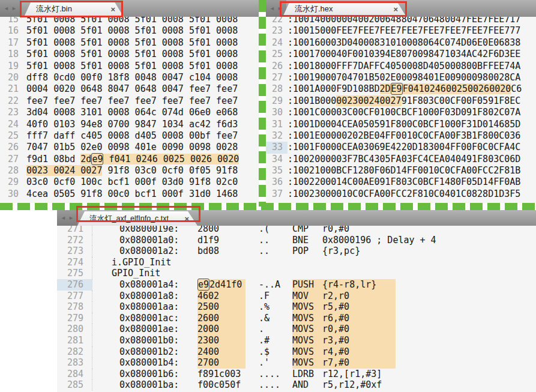 Image resolution: width=536 pixels, height=392 pixels. What do you see at coordinates (130, 160) in the screenshot?
I see `code-line: 27f9d1 08bd 2de9 f041 0246 0025 0026 002…` at bounding box center [130, 160].